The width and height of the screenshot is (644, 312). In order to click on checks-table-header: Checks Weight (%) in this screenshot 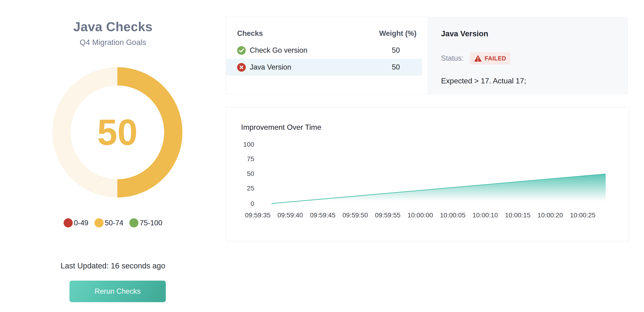, I will do `click(324, 34)`.